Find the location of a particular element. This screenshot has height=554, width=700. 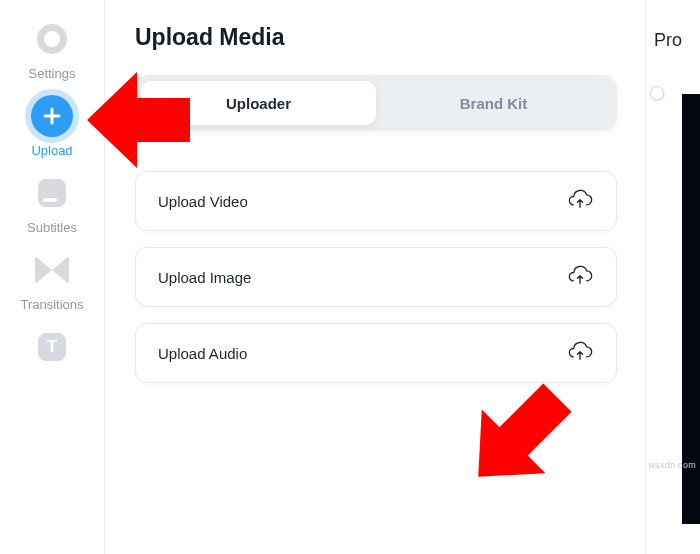

sidebar-item-subtitles: Subtitles is located at coordinates (52, 204).